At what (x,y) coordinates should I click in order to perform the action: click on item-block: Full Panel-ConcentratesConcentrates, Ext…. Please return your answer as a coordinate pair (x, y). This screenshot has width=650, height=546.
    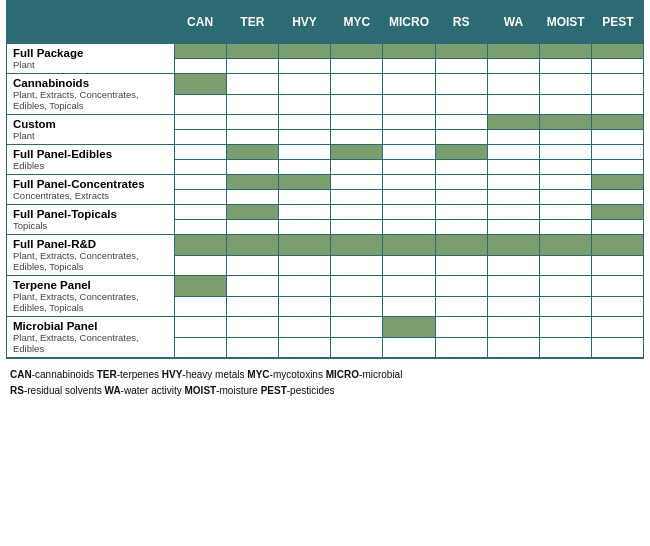
    Looking at the image, I should click on (325, 190).